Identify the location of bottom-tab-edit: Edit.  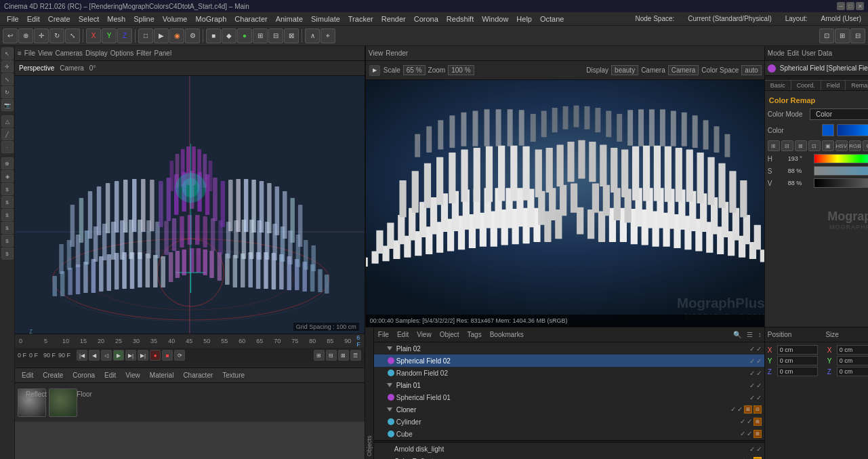
(27, 376).